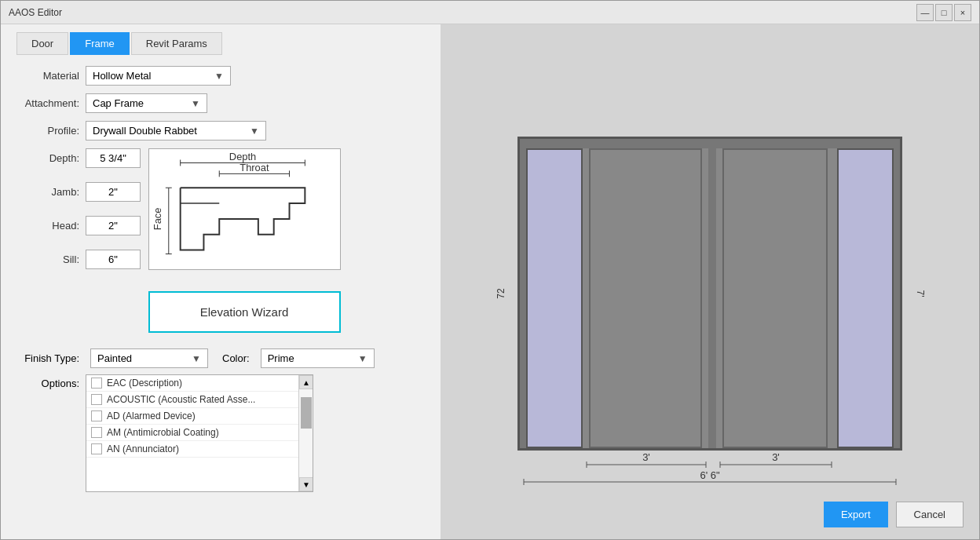 This screenshot has width=980, height=540. What do you see at coordinates (48, 104) in the screenshot?
I see `attachment-label: Attachment:` at bounding box center [48, 104].